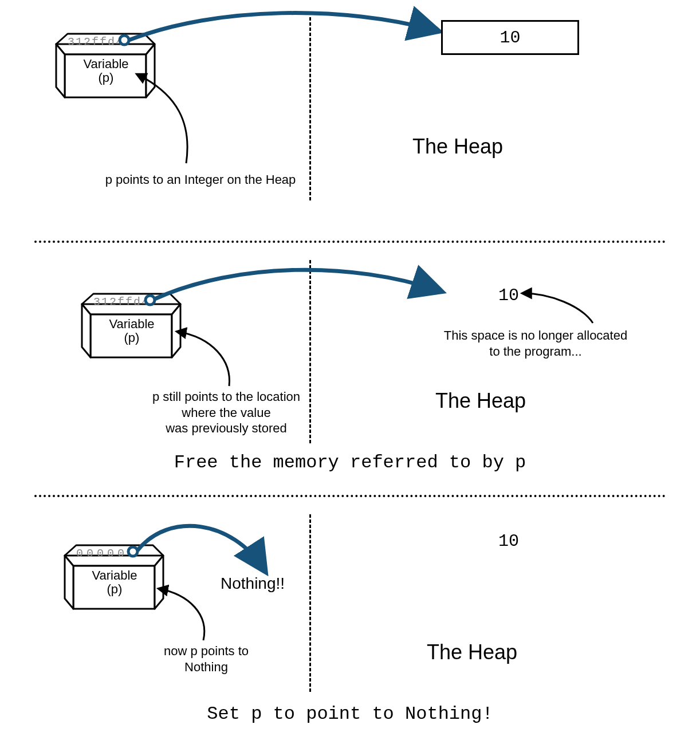 This screenshot has height=752, width=700. What do you see at coordinates (310, 603) in the screenshot?
I see `heap-divider` at bounding box center [310, 603].